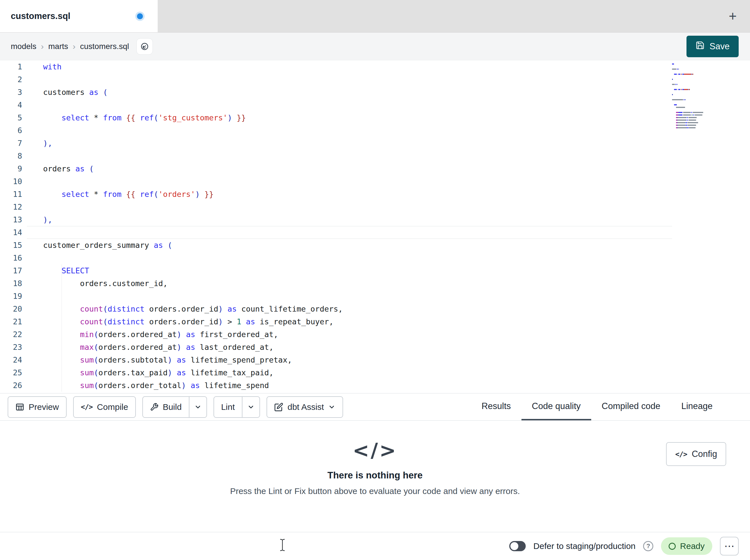 This screenshot has height=560, width=750. Describe the element at coordinates (375, 67) in the screenshot. I see `code-line-1: 1with` at that location.